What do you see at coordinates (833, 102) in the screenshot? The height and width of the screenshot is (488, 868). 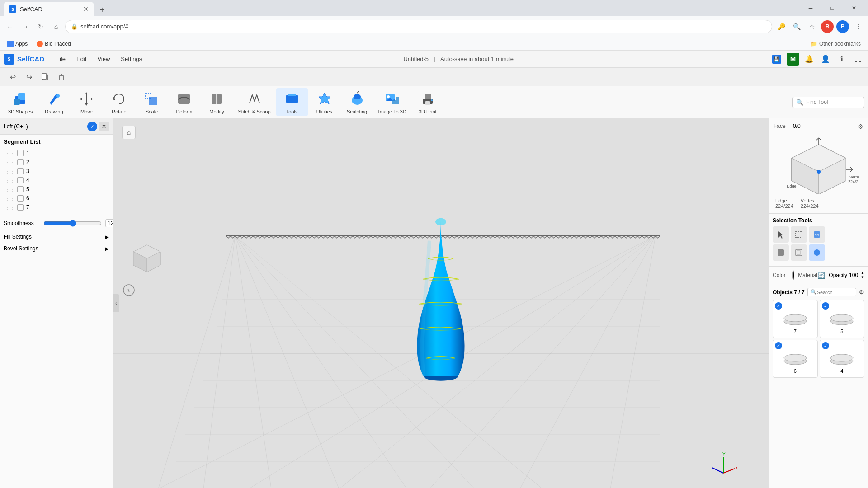 I see `find-tool-field` at bounding box center [833, 102].